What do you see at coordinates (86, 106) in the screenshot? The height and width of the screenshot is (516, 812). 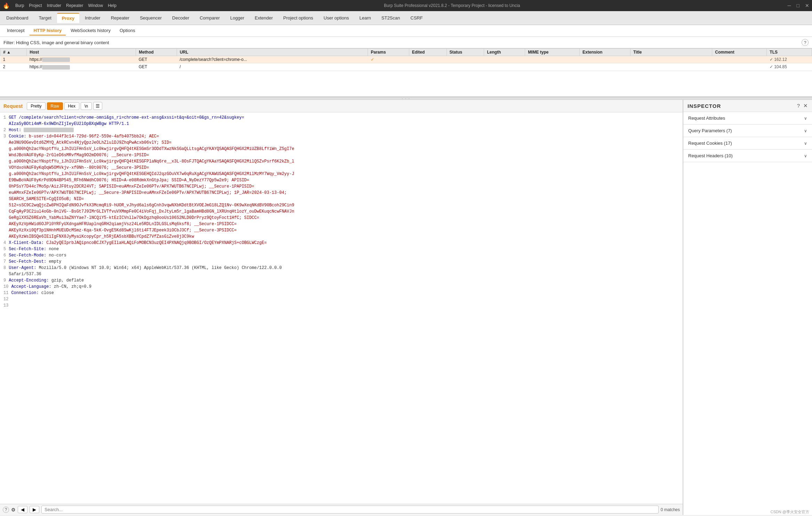 I see `view-newline-button: \n` at bounding box center [86, 106].